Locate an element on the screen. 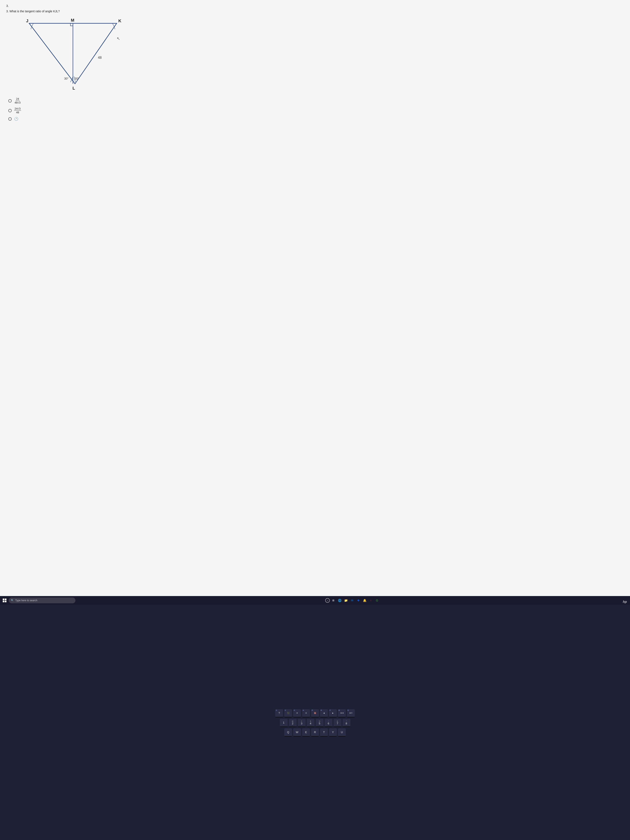 The width and height of the screenshot is (630, 840). key-f7: f7 ► is located at coordinates (333, 713).